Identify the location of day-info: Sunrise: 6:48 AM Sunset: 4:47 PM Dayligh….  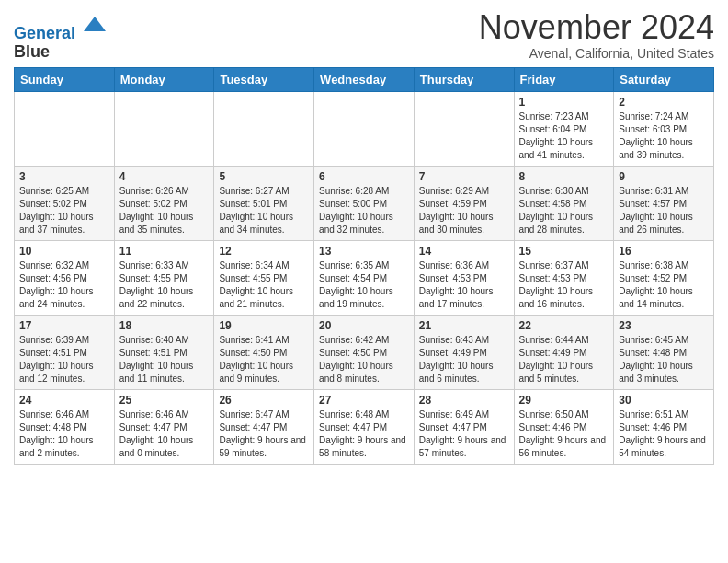
(364, 434).